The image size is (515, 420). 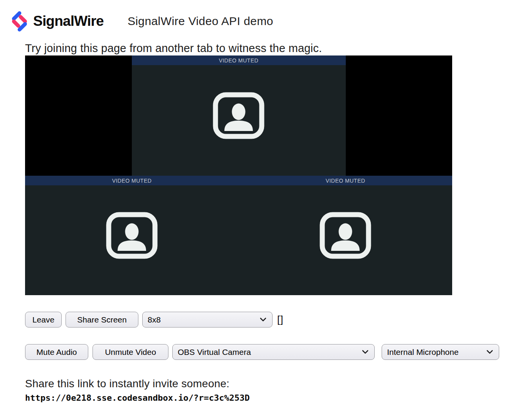 What do you see at coordinates (57, 22) in the screenshot?
I see `brand: SignalWire` at bounding box center [57, 22].